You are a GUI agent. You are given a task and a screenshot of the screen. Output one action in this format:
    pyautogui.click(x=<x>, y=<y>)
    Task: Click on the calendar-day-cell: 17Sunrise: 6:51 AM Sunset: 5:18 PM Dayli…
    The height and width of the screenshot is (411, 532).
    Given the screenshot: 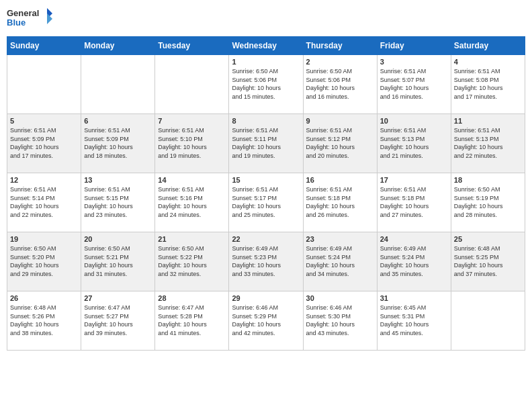 What is the action you would take?
    pyautogui.click(x=414, y=203)
    